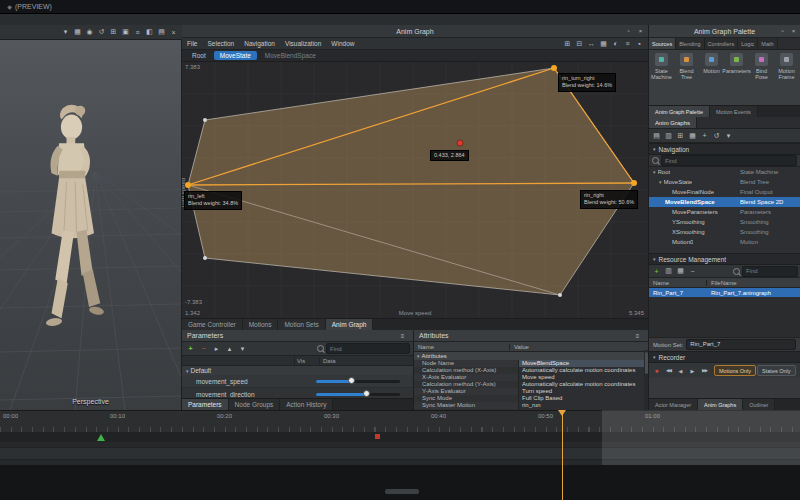 This screenshot has width=800, height=500. I want to click on viewport-tool-icon: ◧, so click(150, 32).